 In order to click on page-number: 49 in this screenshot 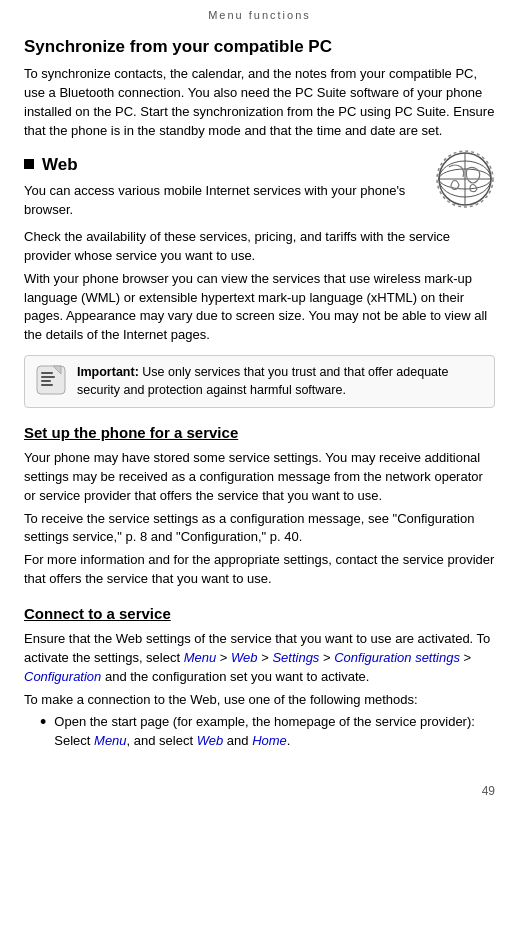, I will do `click(260, 790)`.